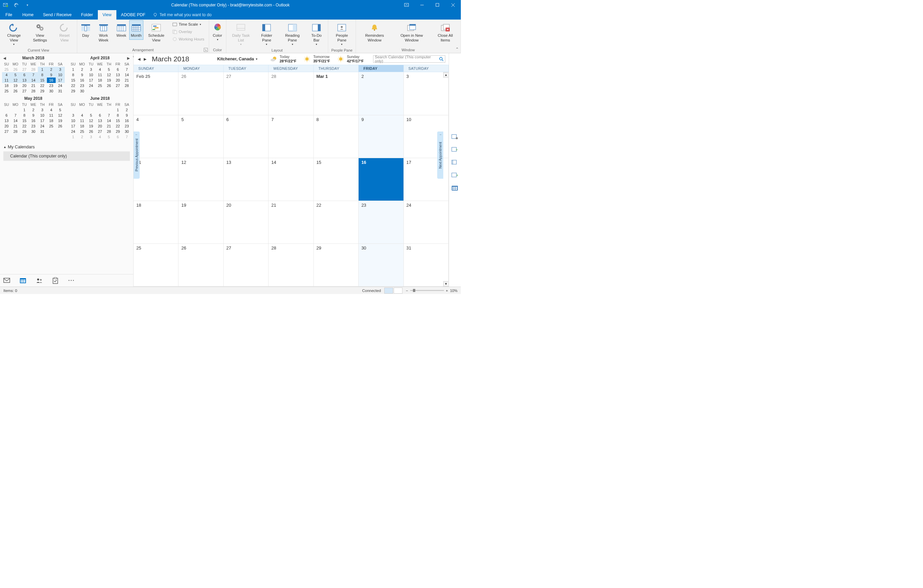 This screenshot has width=923, height=588. I want to click on arrangement-dialog-launcher: ↘, so click(206, 50).